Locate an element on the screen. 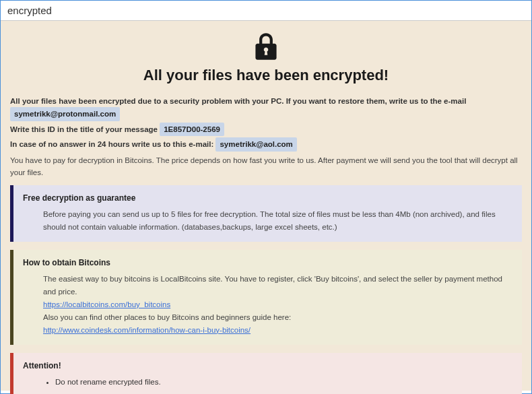  lock-icon-wrap is located at coordinates (266, 48).